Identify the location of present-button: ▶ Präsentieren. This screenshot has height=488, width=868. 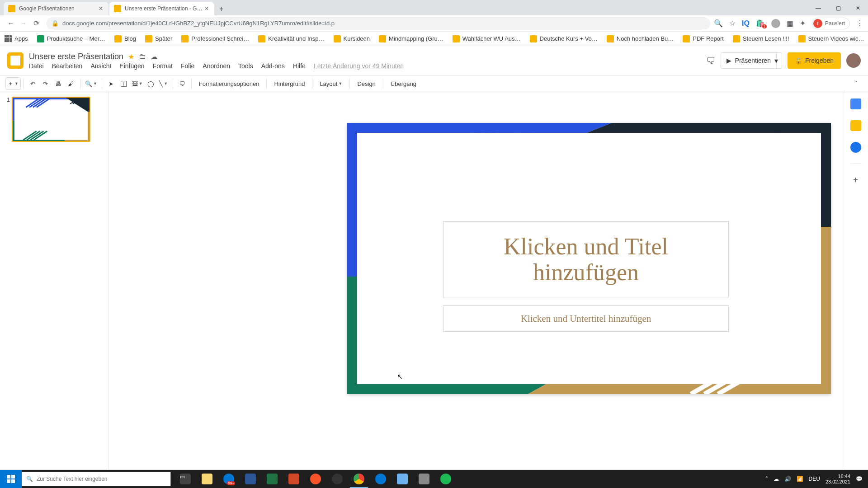
(749, 61).